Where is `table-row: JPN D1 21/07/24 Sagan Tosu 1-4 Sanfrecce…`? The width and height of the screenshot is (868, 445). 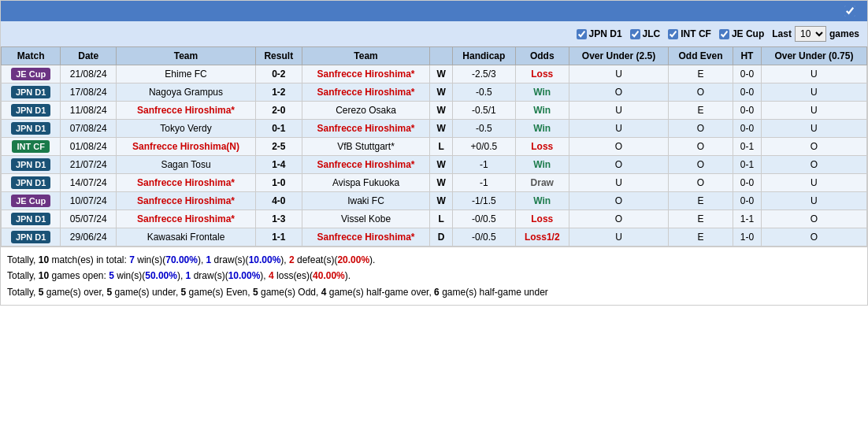 table-row: JPN D1 21/07/24 Sagan Tosu 1-4 Sanfrecce… is located at coordinates (435, 165).